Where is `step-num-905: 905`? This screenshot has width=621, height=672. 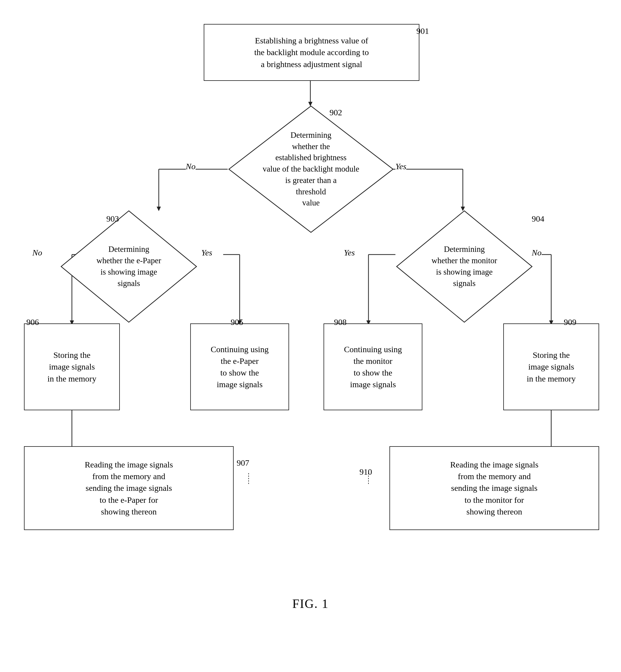 step-num-905: 905 is located at coordinates (237, 322).